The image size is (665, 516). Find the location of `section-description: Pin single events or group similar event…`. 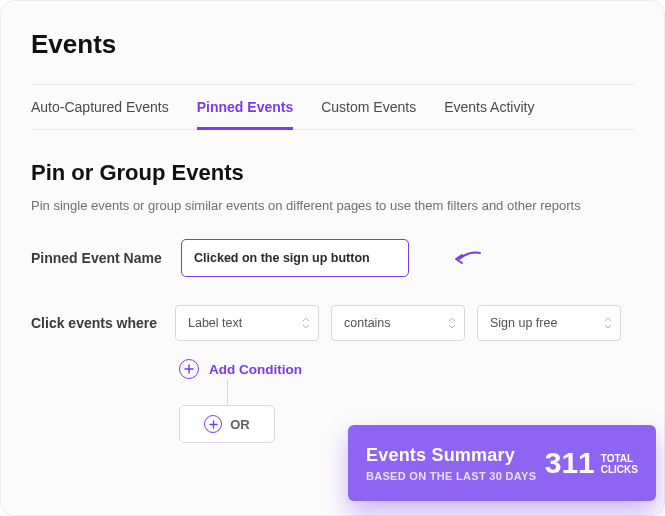

section-description: Pin single events or group similar event… is located at coordinates (332, 206).